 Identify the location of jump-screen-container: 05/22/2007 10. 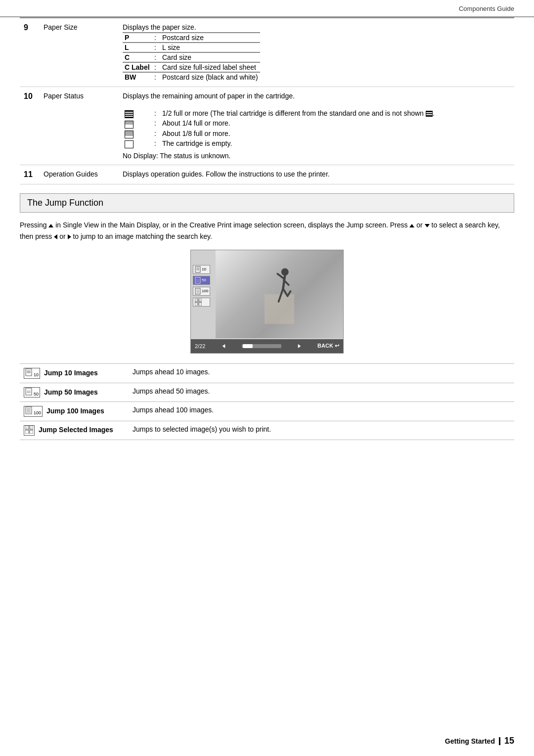
(267, 302).